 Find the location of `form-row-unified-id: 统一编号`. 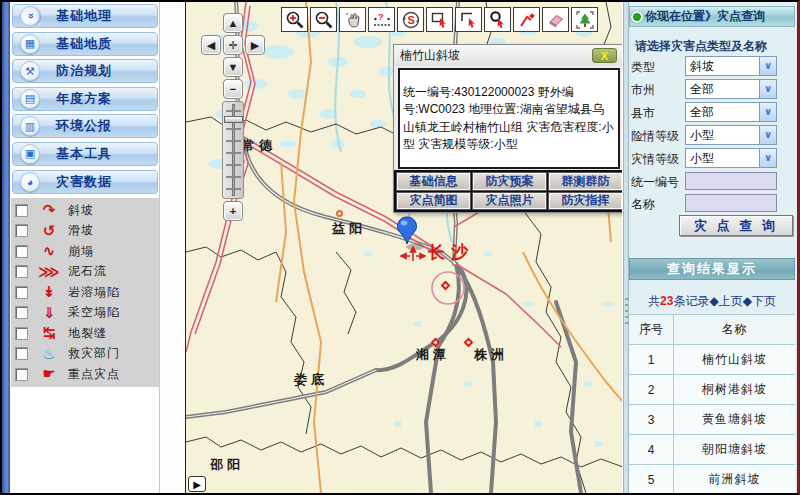

form-row-unified-id: 统一编号 is located at coordinates (713, 181).